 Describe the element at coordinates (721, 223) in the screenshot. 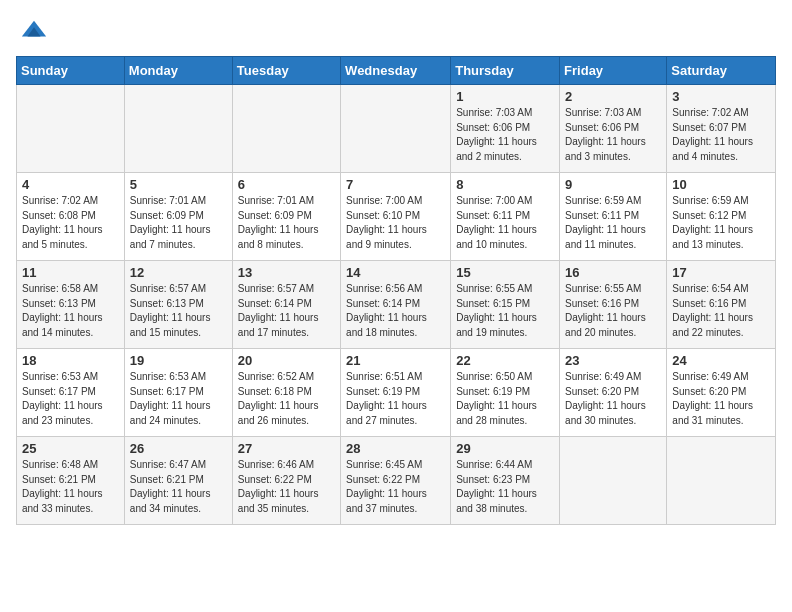

I see `day-info: Sunrise: 6:59 AM Sunset: 6:12 PM Dayligh…` at that location.